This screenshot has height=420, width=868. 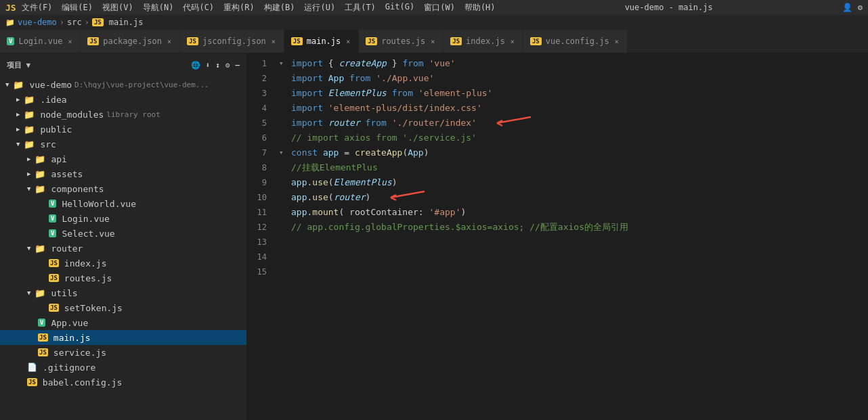 I want to click on collapse-icon-7: ▾, so click(x=282, y=153).